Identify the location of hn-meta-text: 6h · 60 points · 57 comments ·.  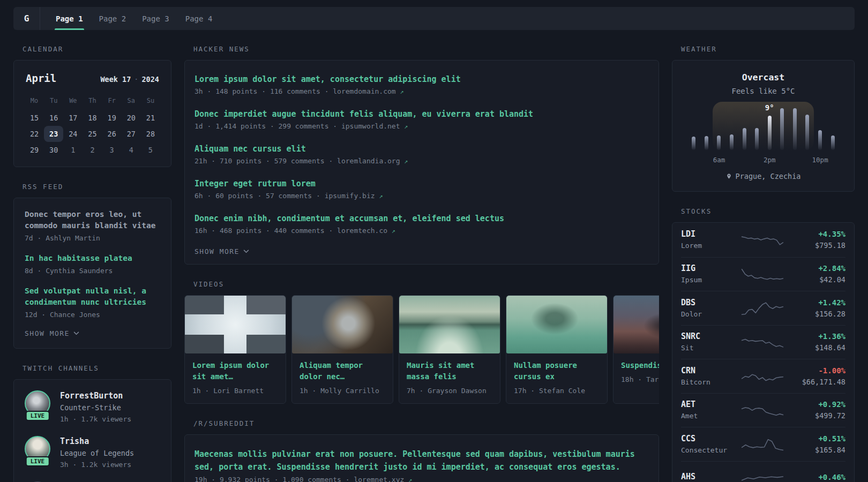
(259, 196).